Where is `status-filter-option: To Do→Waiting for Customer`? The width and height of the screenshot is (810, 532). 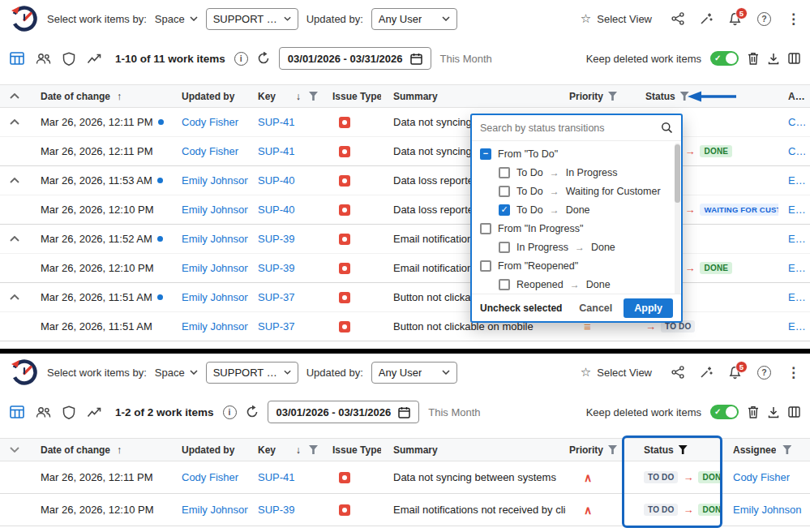 status-filter-option: To Do→Waiting for Customer is located at coordinates (576, 191).